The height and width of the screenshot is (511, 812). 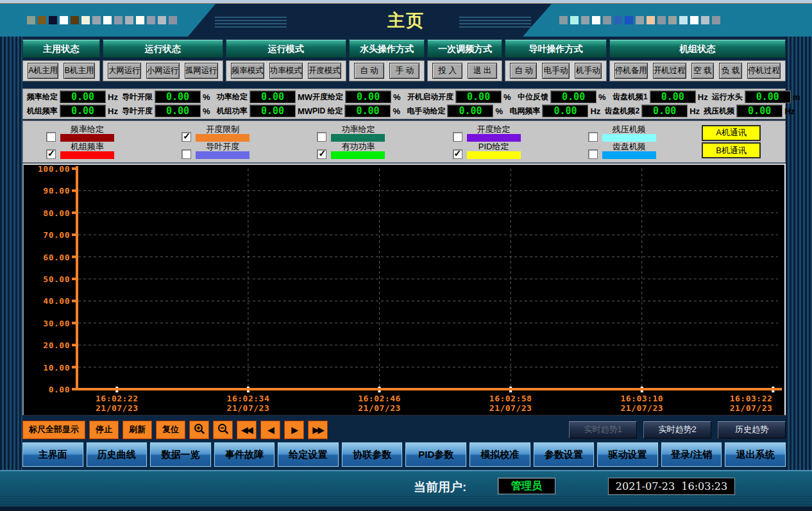 What do you see at coordinates (458, 137) in the screenshot?
I see `legend-checkbox-opening-setpoint` at bounding box center [458, 137].